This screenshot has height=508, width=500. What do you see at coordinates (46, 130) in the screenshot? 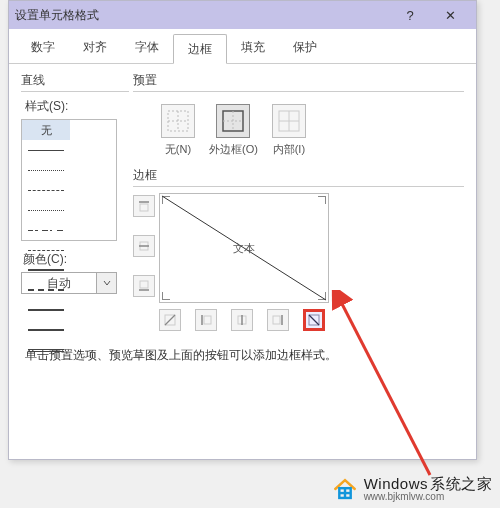
I see `line-style-none: 无` at bounding box center [46, 130].